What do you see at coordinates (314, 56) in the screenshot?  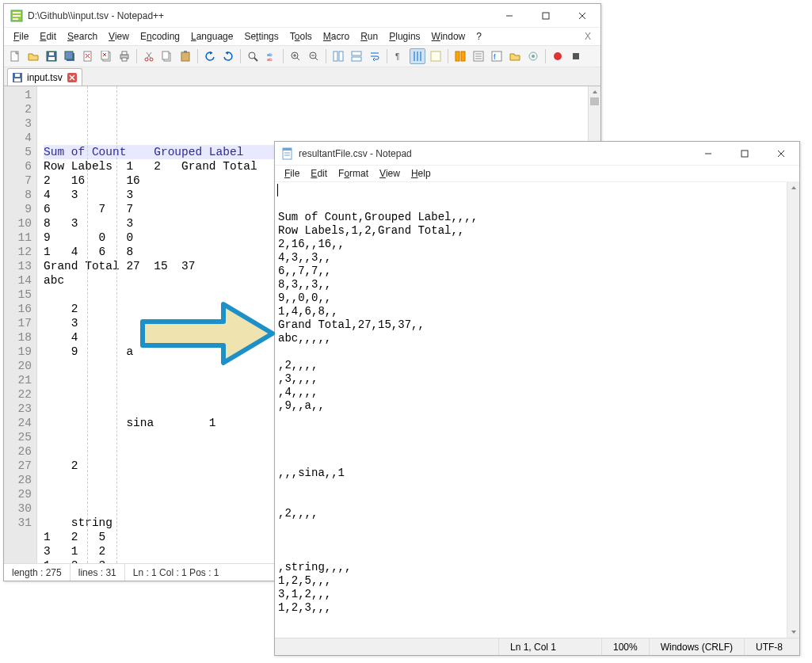 I see `zoom-out-icon` at bounding box center [314, 56].